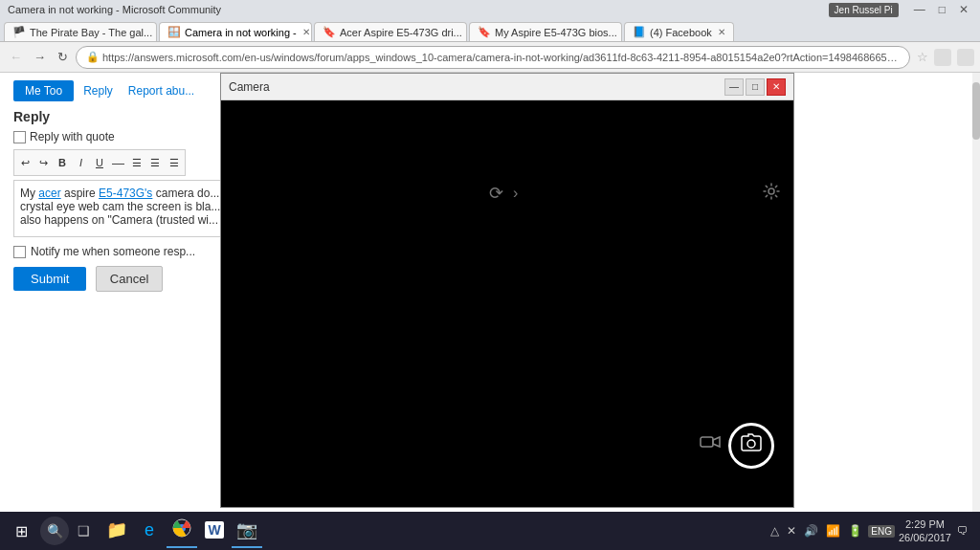 This screenshot has height=550, width=980. What do you see at coordinates (19, 138) in the screenshot?
I see `quote-checkbox` at bounding box center [19, 138].